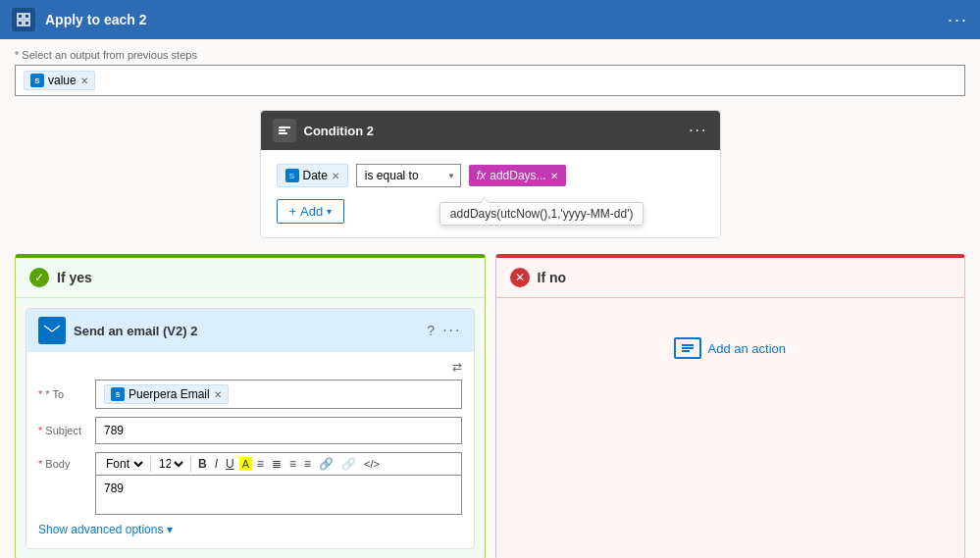 This screenshot has width=980, height=558. I want to click on condition-body: S Date ✕ is equal to is not equal to is …, so click(490, 194).